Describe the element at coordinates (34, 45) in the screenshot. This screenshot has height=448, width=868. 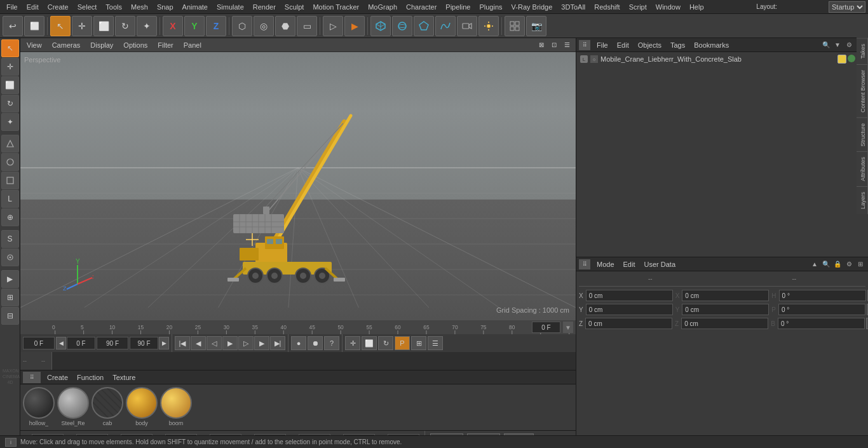
I see `view-menu: View` at that location.